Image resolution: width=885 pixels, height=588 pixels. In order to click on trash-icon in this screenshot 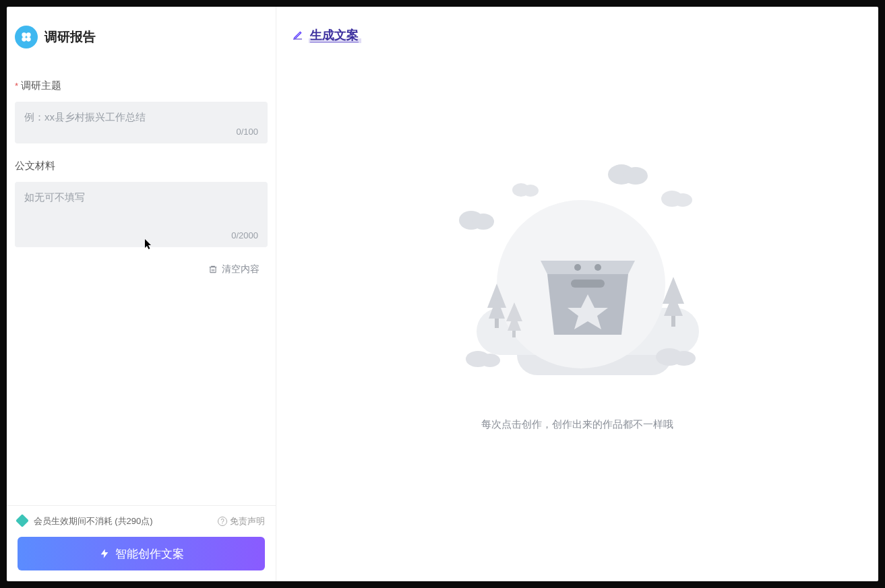, I will do `click(213, 269)`.